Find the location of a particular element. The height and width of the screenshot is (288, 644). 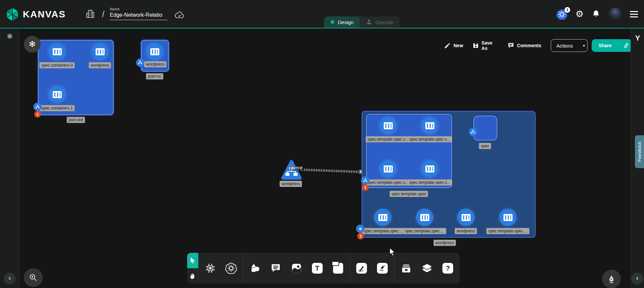

zoom-button is located at coordinates (33, 278).